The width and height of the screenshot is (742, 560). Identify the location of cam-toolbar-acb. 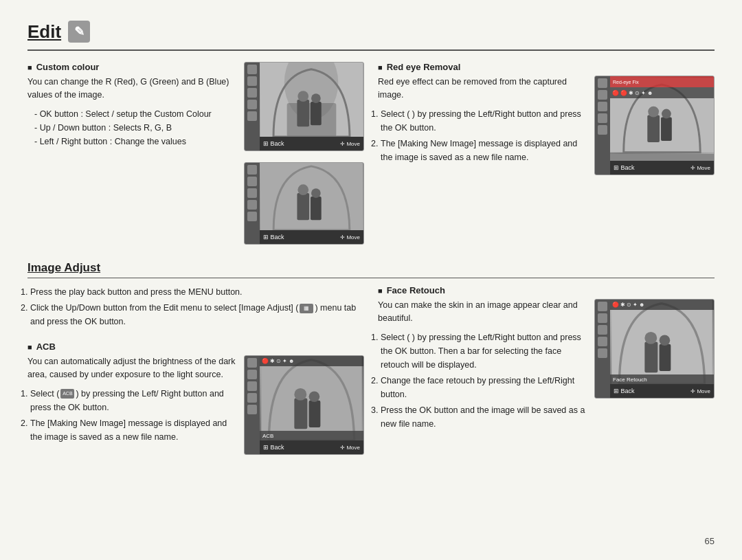
(252, 405).